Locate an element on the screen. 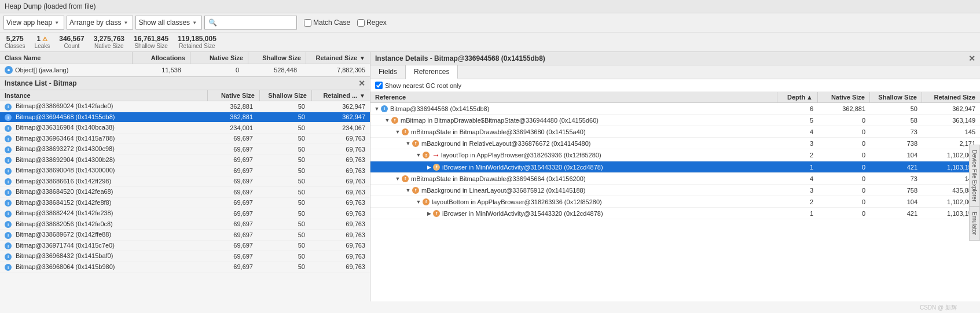  class-row: ● Object[] (java.lang) 11,538 0 528,448 … is located at coordinates (185, 71).